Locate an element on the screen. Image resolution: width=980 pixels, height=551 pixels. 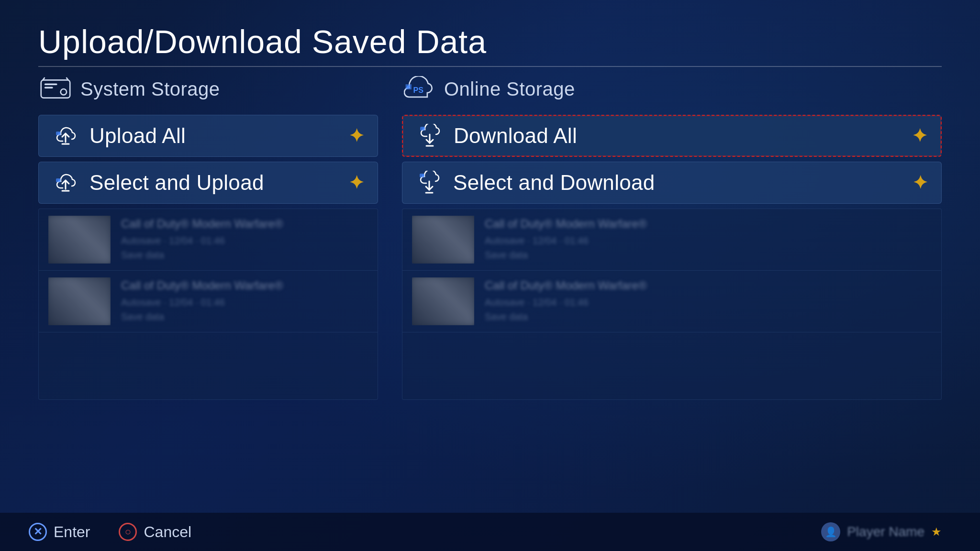
user-avatar-icon: 👤 is located at coordinates (831, 532).